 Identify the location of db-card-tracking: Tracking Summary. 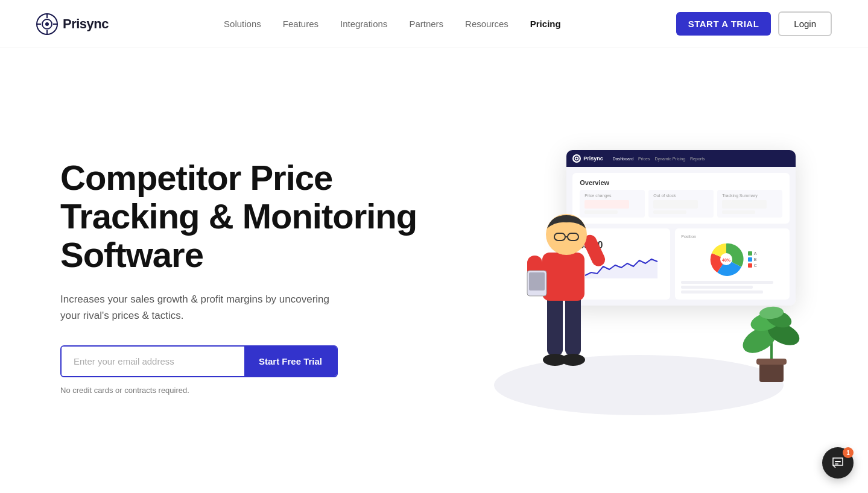
(750, 204).